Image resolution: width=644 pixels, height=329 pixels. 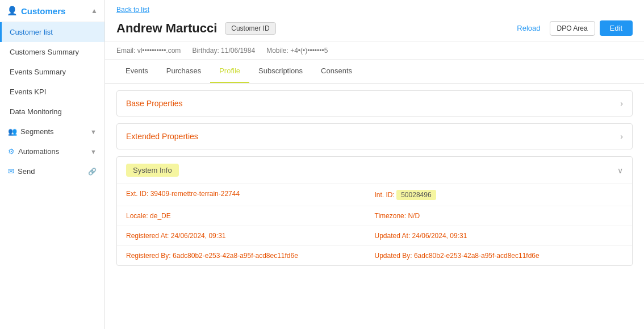 I want to click on back-to-list-link: Back to list, so click(x=375, y=8).